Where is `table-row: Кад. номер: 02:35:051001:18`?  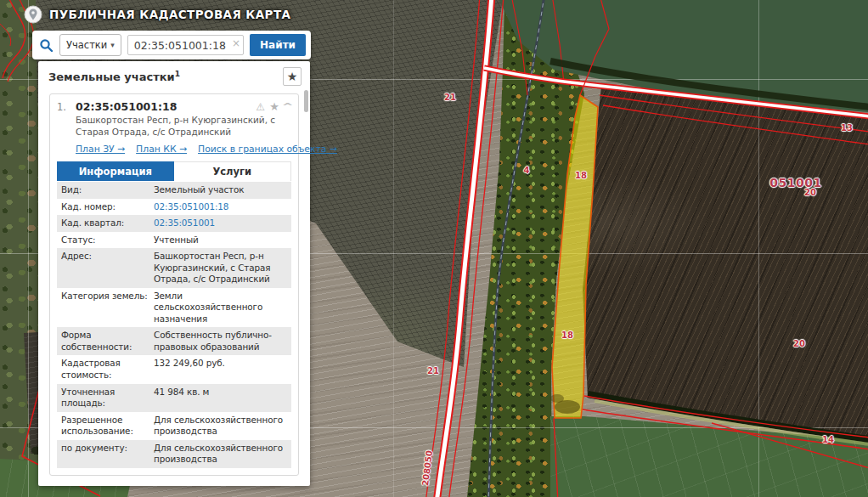 table-row: Кад. номер: 02:35:051001:18 is located at coordinates (174, 207).